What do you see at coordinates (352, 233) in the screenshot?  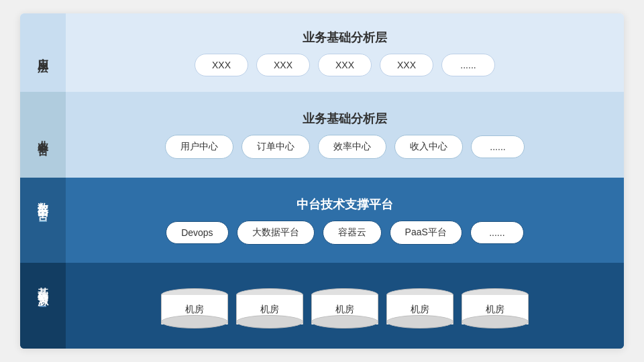 I see `list-item: 容器云` at bounding box center [352, 233].